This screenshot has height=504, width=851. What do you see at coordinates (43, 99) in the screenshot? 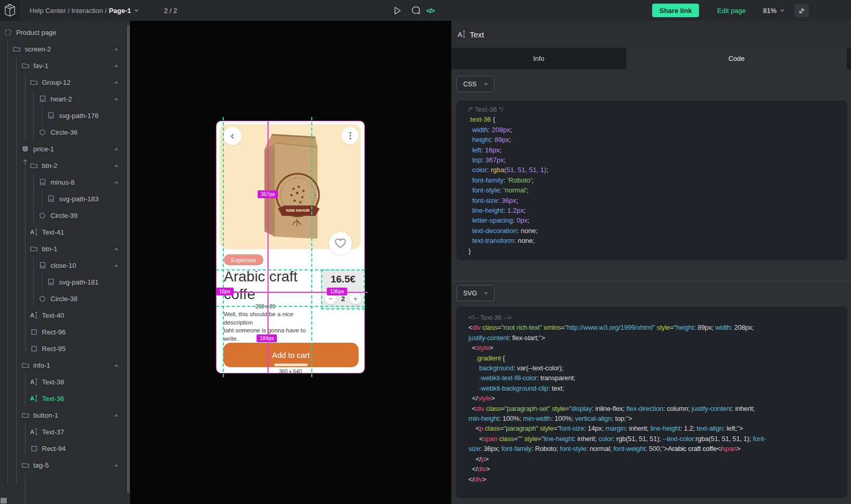
I see `svg-layer-icon` at bounding box center [43, 99].